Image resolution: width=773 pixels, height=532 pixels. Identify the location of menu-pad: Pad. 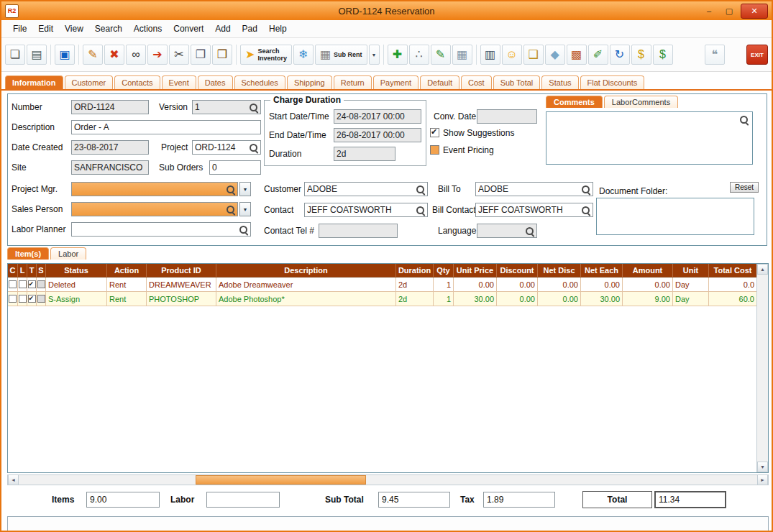
(250, 29).